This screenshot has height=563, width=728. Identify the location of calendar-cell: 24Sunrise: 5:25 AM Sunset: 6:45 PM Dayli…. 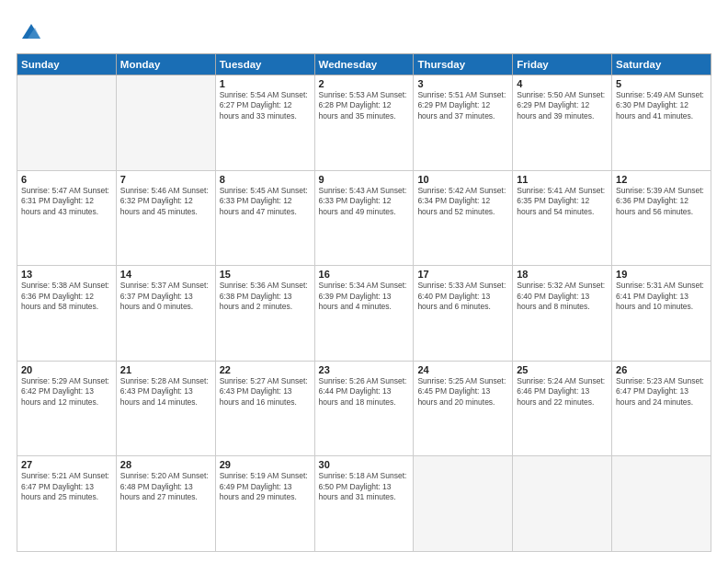
(463, 408).